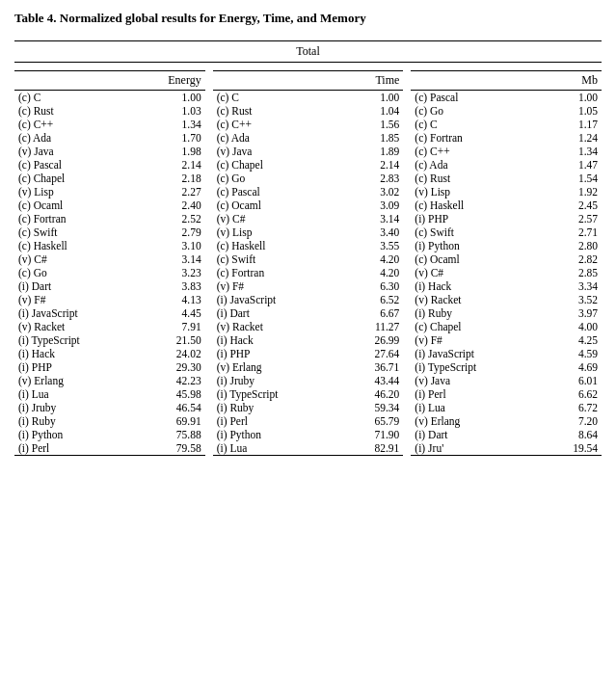 The width and height of the screenshot is (616, 689). I want to click on val-cell: 1.85, so click(374, 138).